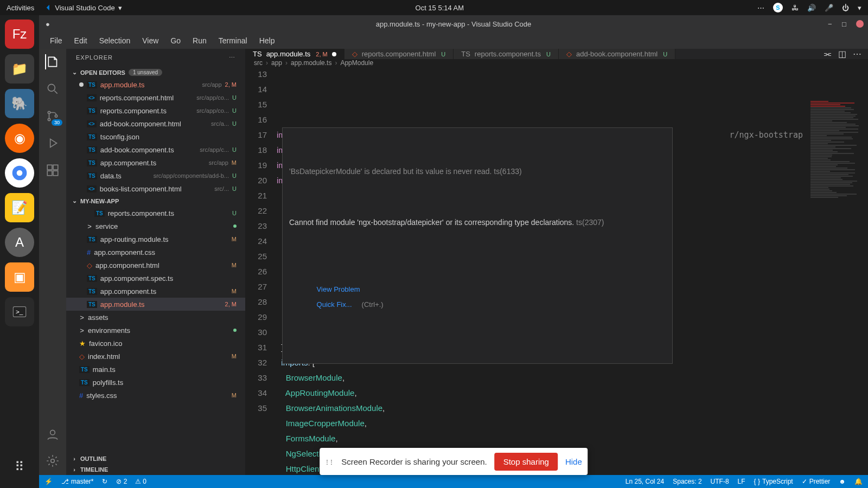 The height and width of the screenshot is (488, 868). I want to click on menu-run: Run, so click(200, 41).